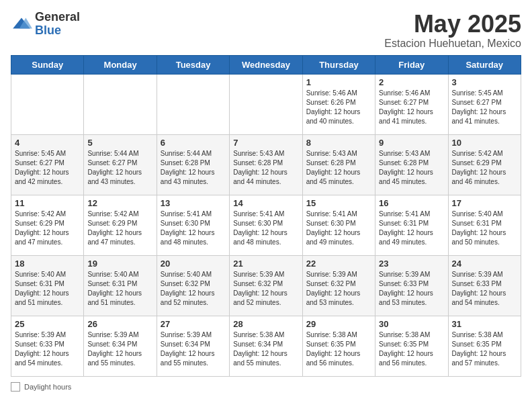  What do you see at coordinates (412, 285) in the screenshot?
I see `calendar-cell: 23Sunrise: 5:39 AM Sunset: 6:33 PM Dayli…` at bounding box center [412, 285].